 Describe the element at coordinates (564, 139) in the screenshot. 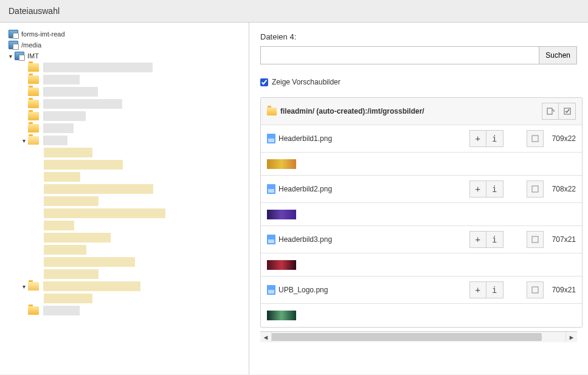

I see `file-dimensions: 709x22` at that location.